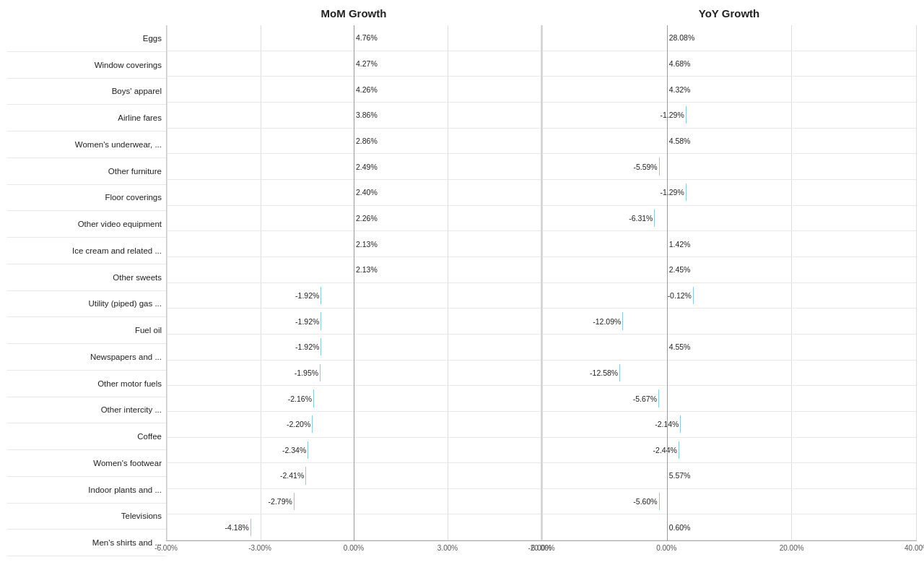  Describe the element at coordinates (680, 244) in the screenshot. I see `bar-value-label: 1.42%` at that location.